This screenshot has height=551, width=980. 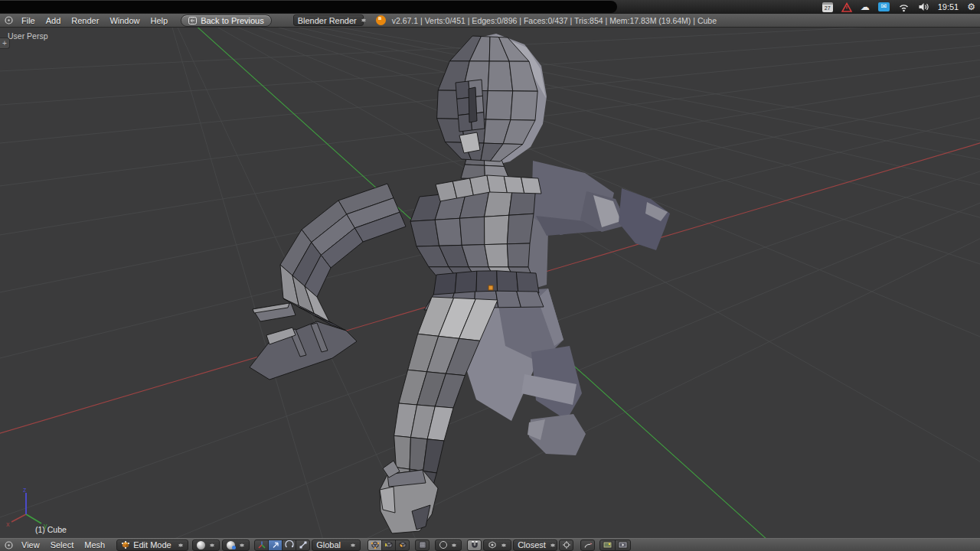 I want to click on menu-help: Help, so click(x=159, y=21).